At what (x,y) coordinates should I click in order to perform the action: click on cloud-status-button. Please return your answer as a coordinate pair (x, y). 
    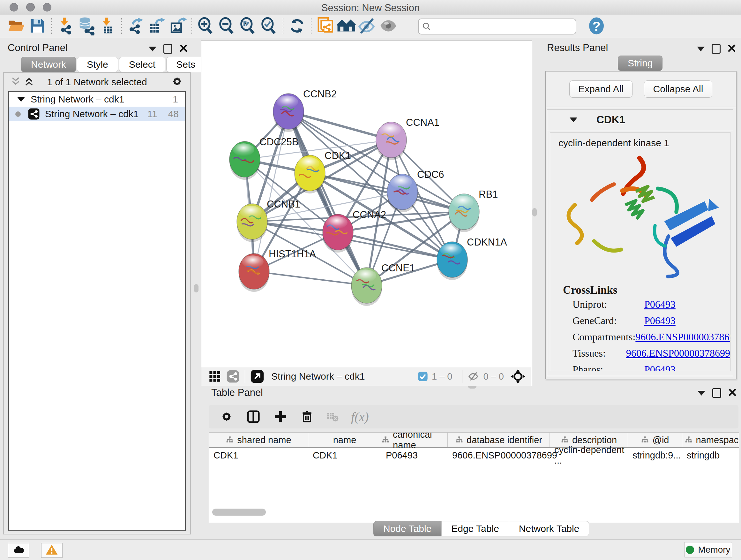
    Looking at the image, I should click on (19, 550).